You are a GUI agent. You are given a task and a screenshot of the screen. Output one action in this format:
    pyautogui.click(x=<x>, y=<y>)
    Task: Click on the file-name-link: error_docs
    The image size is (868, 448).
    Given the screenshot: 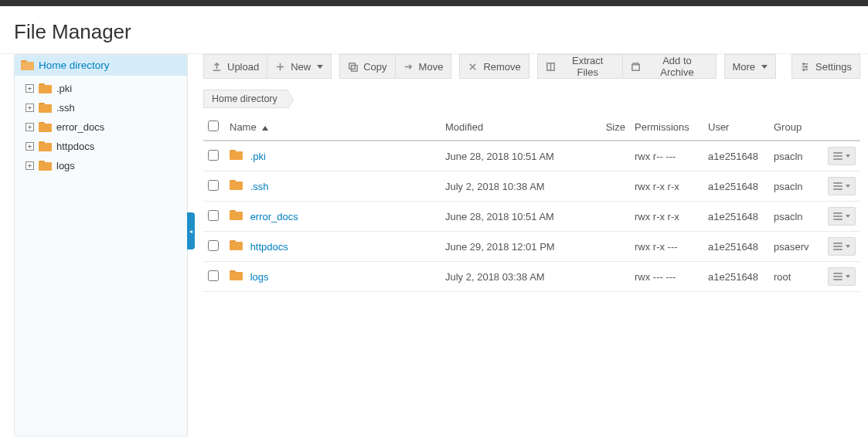 What is the action you would take?
    pyautogui.click(x=274, y=216)
    